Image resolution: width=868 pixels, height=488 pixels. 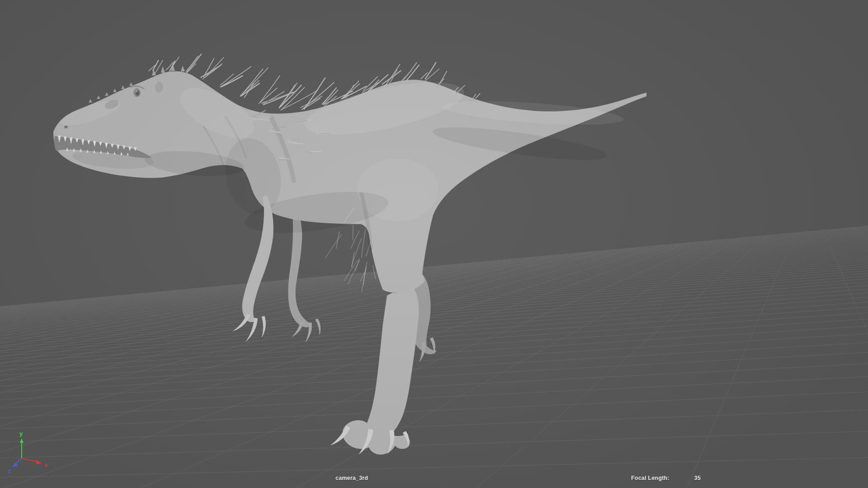 What do you see at coordinates (33, 450) in the screenshot?
I see `axis-gizmo: y x z` at bounding box center [33, 450].